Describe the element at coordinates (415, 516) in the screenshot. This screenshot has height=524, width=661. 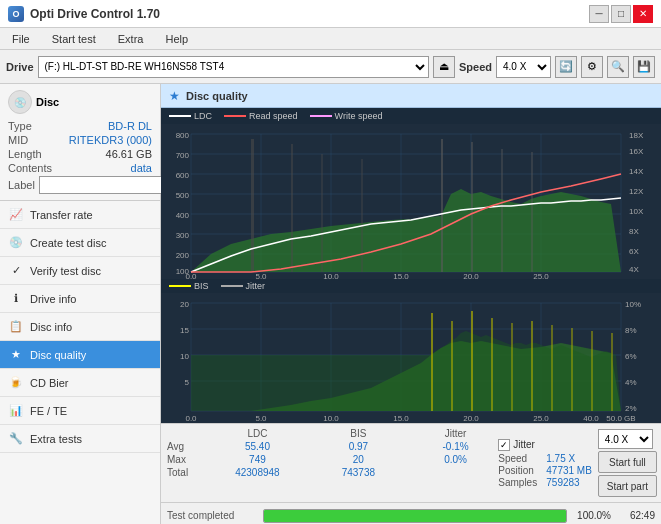
I see `progress-bar` at that location.